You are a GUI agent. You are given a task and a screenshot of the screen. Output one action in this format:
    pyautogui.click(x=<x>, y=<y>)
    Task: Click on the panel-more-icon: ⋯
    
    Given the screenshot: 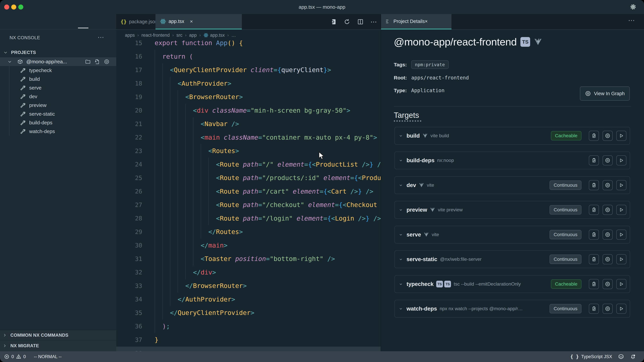 What is the action you would take?
    pyautogui.click(x=632, y=20)
    